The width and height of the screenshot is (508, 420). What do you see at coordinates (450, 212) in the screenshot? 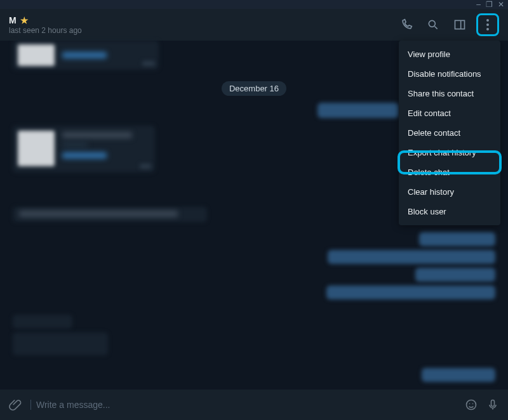
I see `menu-block-user: Block user` at bounding box center [450, 212].